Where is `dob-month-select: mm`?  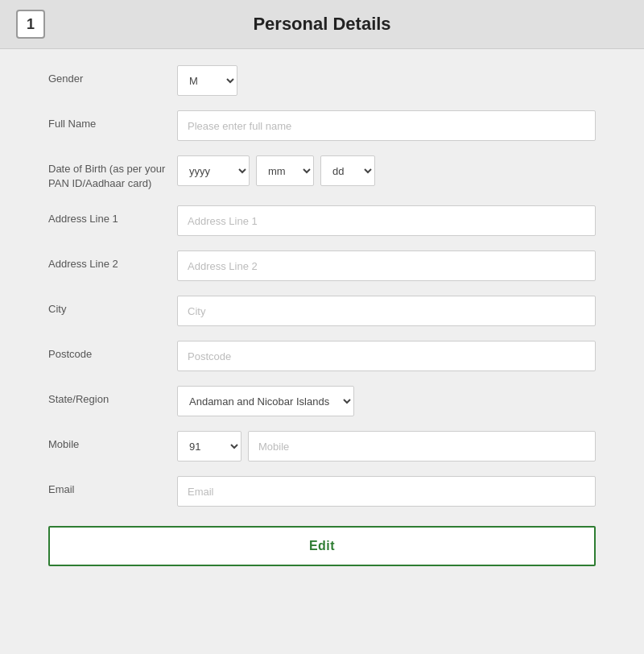
dob-month-select: mm is located at coordinates (285, 171).